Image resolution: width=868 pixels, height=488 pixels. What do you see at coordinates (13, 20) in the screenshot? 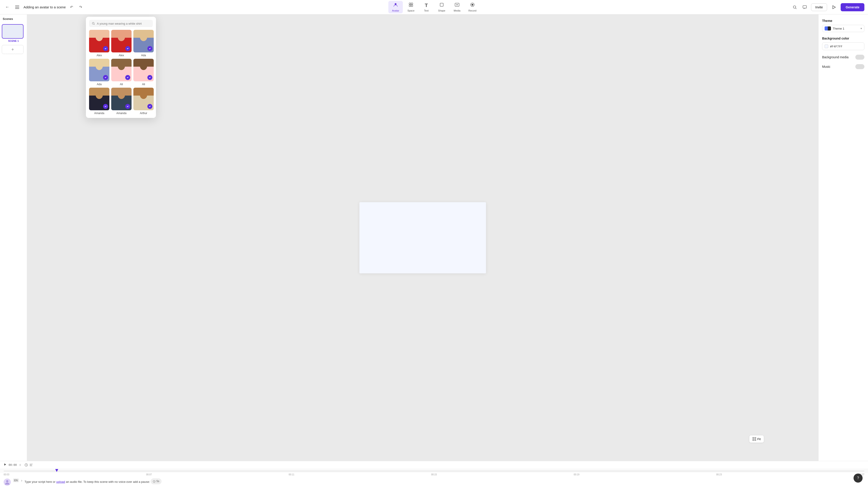
I see `scenes-label: Scenes` at bounding box center [13, 20].